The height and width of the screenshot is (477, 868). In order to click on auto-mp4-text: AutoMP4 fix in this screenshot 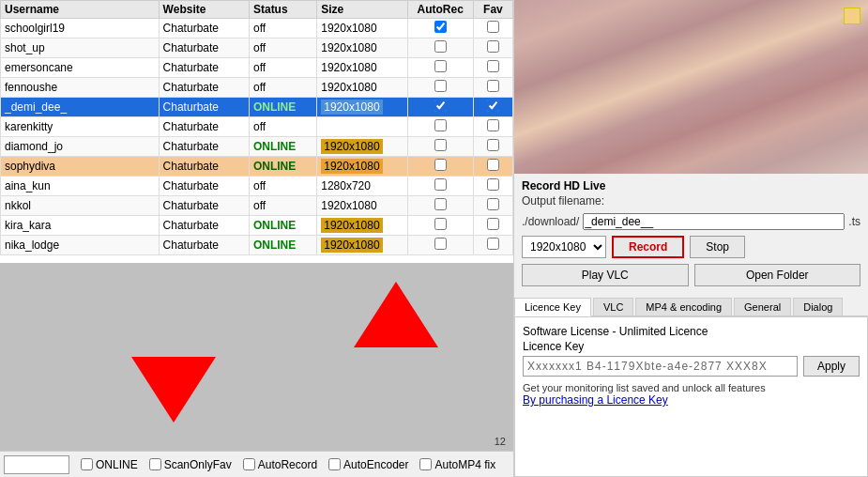, I will do `click(465, 465)`.